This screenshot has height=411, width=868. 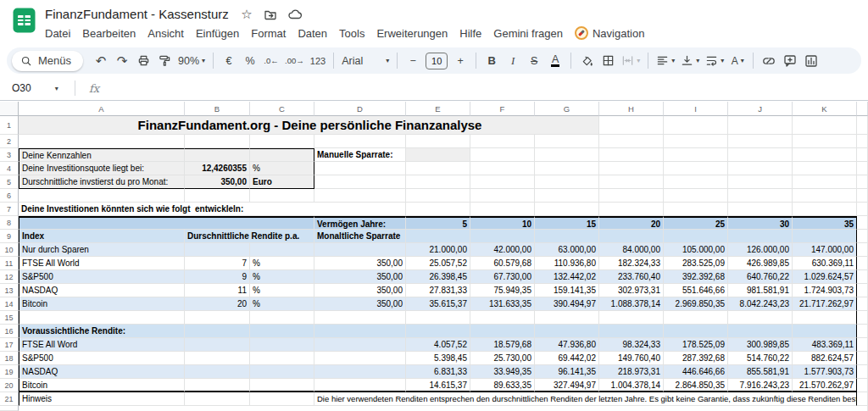 What do you see at coordinates (282, 345) in the screenshot?
I see `cell-C17` at bounding box center [282, 345].